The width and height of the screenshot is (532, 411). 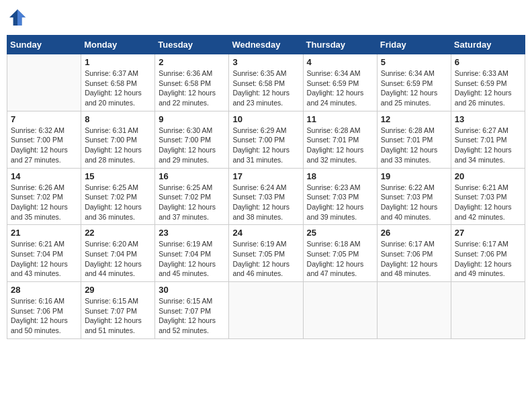 What do you see at coordinates (118, 310) in the screenshot?
I see `calendar-cell: 29Sunrise: 6:15 AMSunset: 7:07 PMDayligh…` at bounding box center [118, 310].